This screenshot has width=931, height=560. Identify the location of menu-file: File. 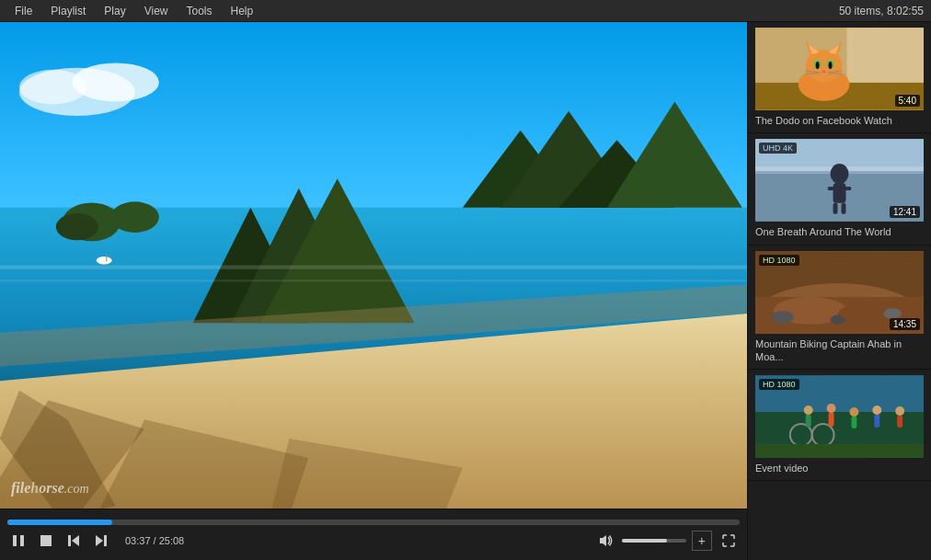
(24, 11).